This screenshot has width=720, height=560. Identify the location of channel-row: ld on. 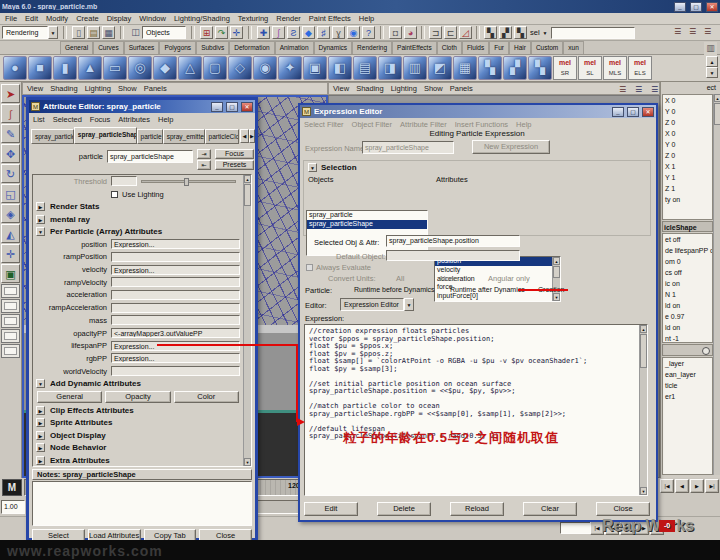
(688, 306).